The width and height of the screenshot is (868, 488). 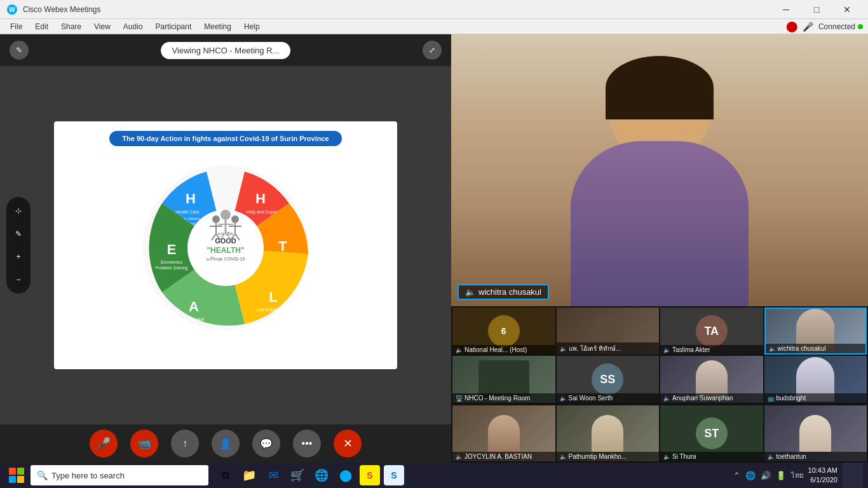 I want to click on svg-text: Health Care, so click(x=187, y=212).